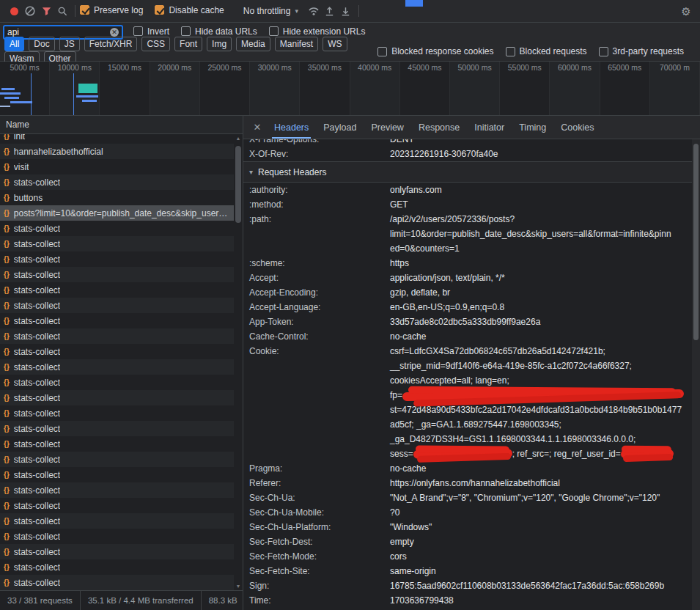 Image resolution: width=700 pixels, height=610 pixels. I want to click on checkbox-label: Invert, so click(158, 32).